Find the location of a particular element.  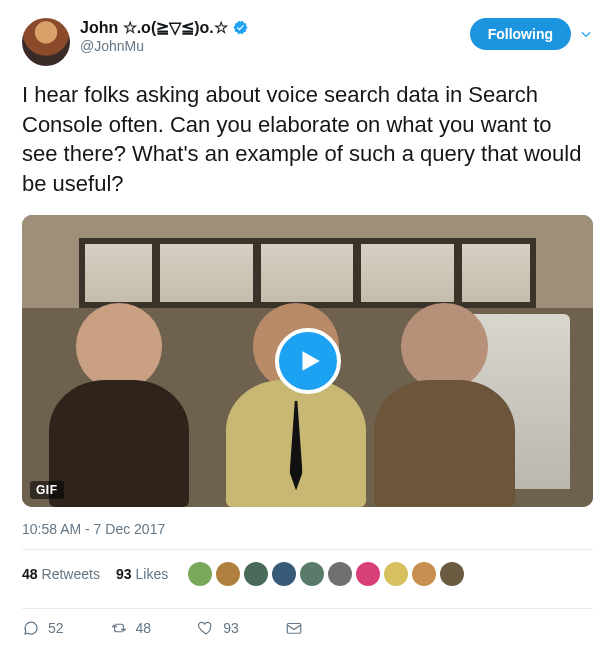

verified-icon is located at coordinates (240, 28).